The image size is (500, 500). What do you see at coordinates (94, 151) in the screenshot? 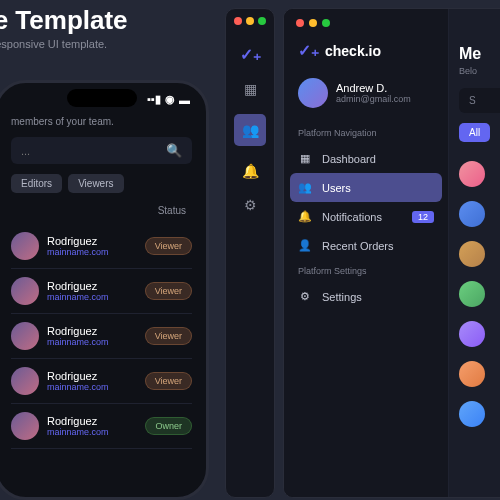
I see `search-field` at bounding box center [94, 151].